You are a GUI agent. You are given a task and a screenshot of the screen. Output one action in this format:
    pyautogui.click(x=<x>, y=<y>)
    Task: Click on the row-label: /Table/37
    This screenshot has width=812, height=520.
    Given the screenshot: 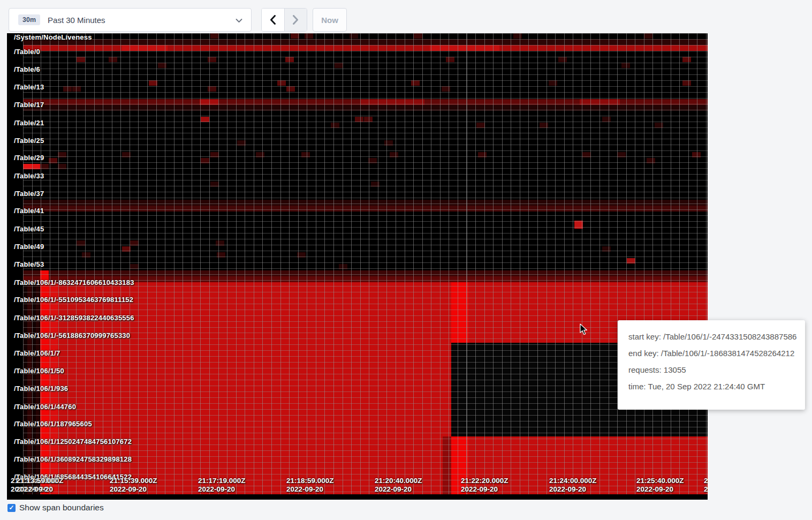 What is the action you would take?
    pyautogui.click(x=29, y=194)
    